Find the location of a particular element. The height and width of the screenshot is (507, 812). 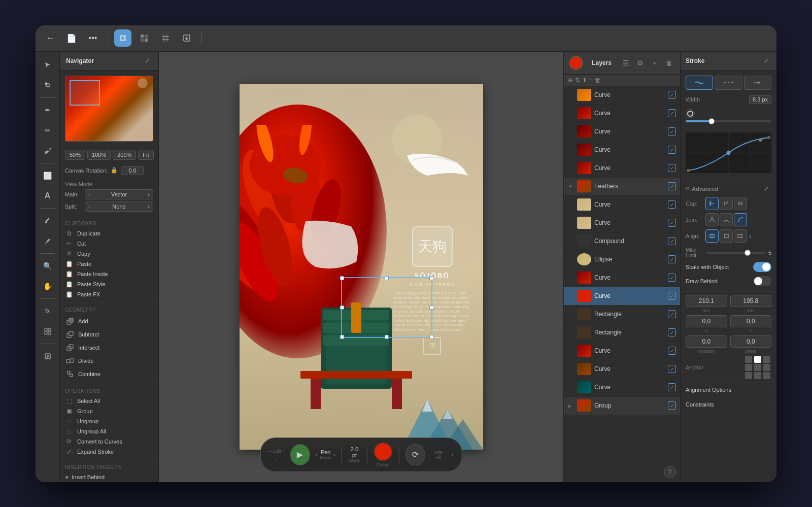

add-button: Add is located at coordinates (109, 321).